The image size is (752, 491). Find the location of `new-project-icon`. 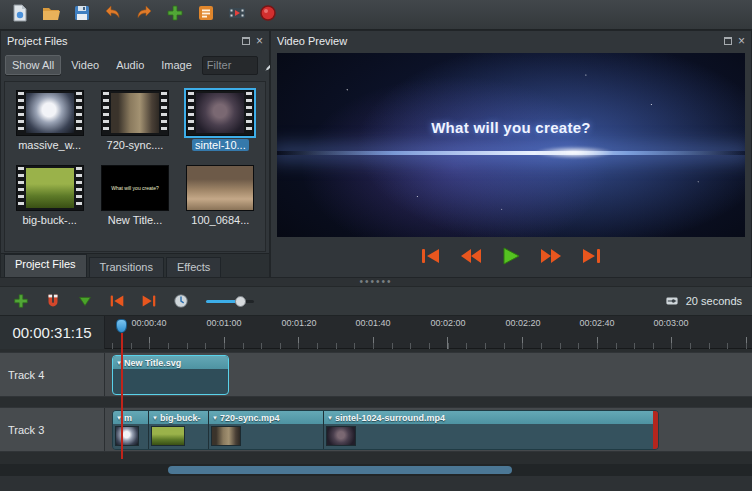

new-project-icon is located at coordinates (20, 15).